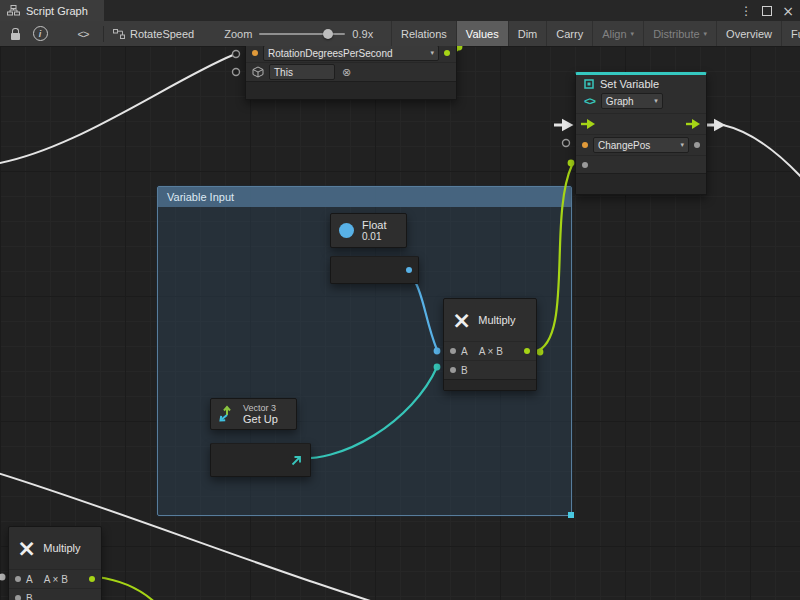 Image resolution: width=800 pixels, height=600 pixels. Describe the element at coordinates (302, 72) in the screenshot. I see `target-field: This` at that location.